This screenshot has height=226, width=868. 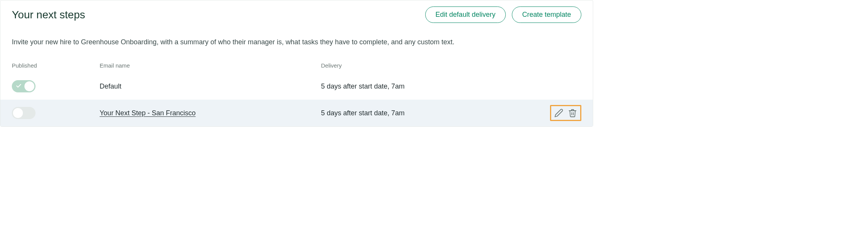 What do you see at coordinates (547, 15) in the screenshot?
I see `create-template-button: Create template` at bounding box center [547, 15].